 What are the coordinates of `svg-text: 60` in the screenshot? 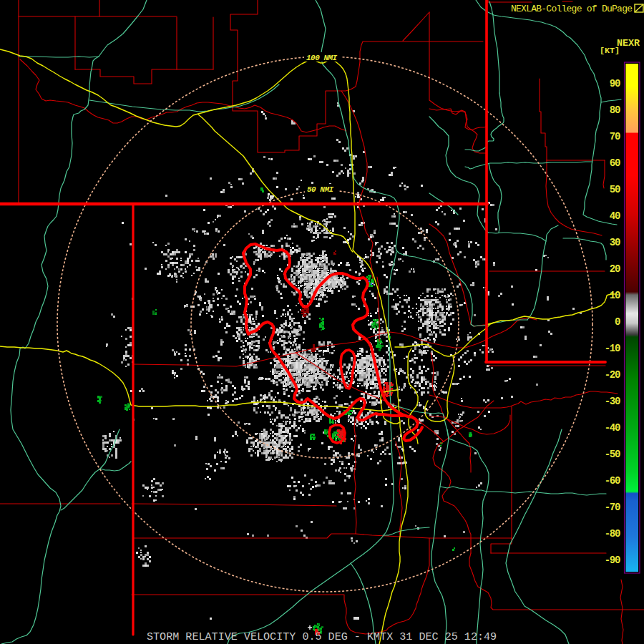 It's located at (615, 163).